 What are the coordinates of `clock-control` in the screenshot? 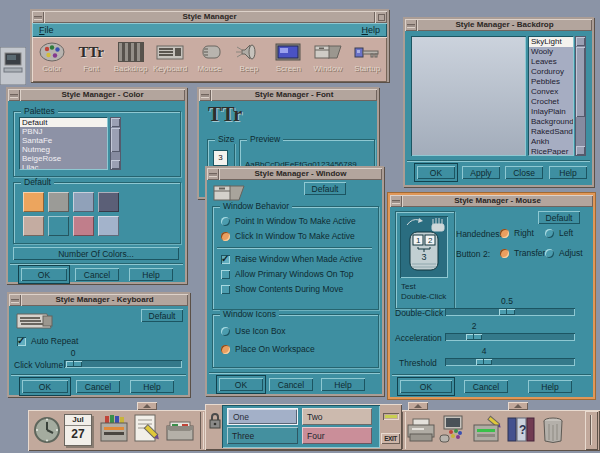 It's located at (47, 432).